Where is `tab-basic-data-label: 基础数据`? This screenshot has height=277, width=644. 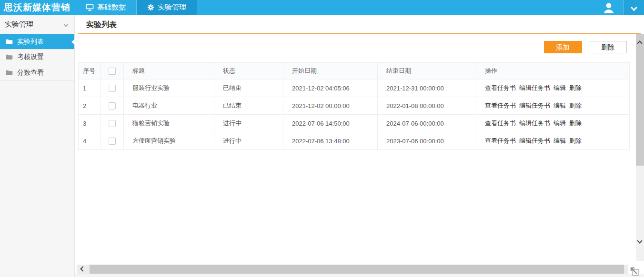
tab-basic-data-label: 基础数据 is located at coordinates (111, 8).